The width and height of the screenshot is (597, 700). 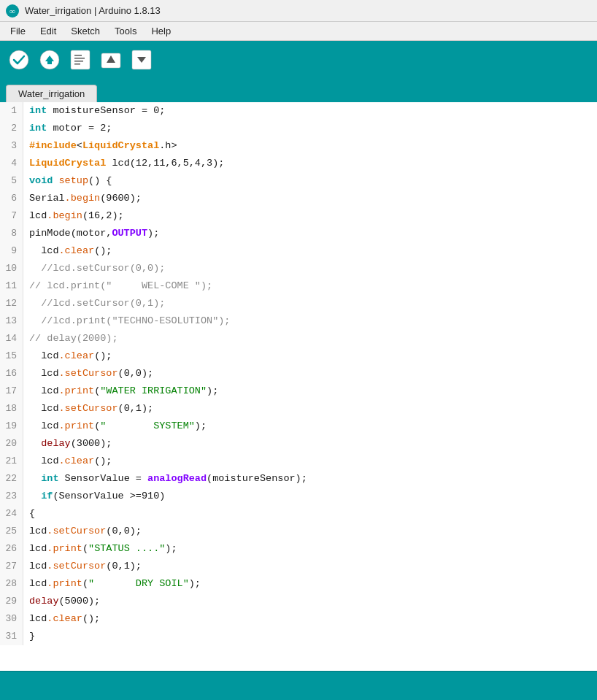 I want to click on table-row: 20 delay(3000);, so click(x=298, y=444).